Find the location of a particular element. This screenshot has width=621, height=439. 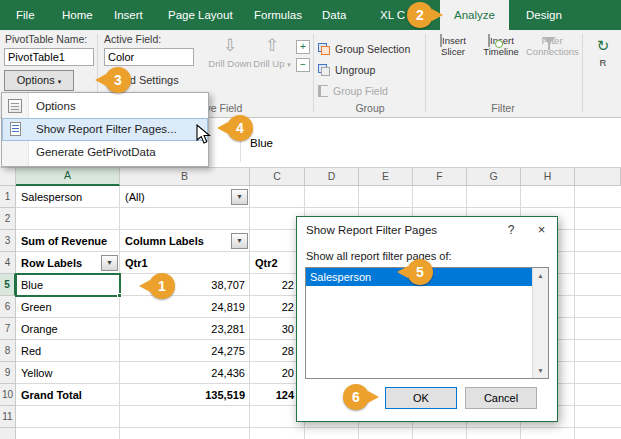

cell-b7: 23,281 is located at coordinates (185, 329).